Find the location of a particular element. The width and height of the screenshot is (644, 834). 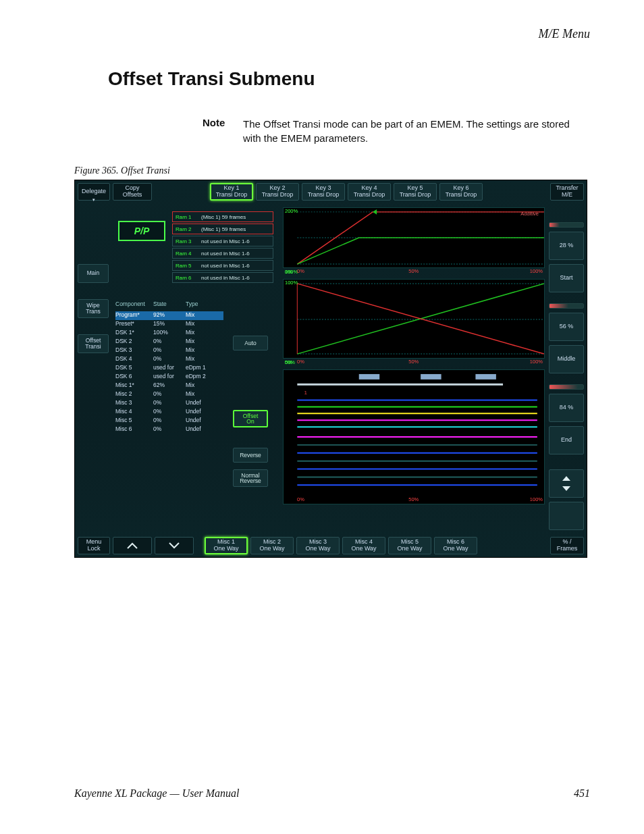

normal-reverse-button: Normal Reverse is located at coordinates (250, 478).